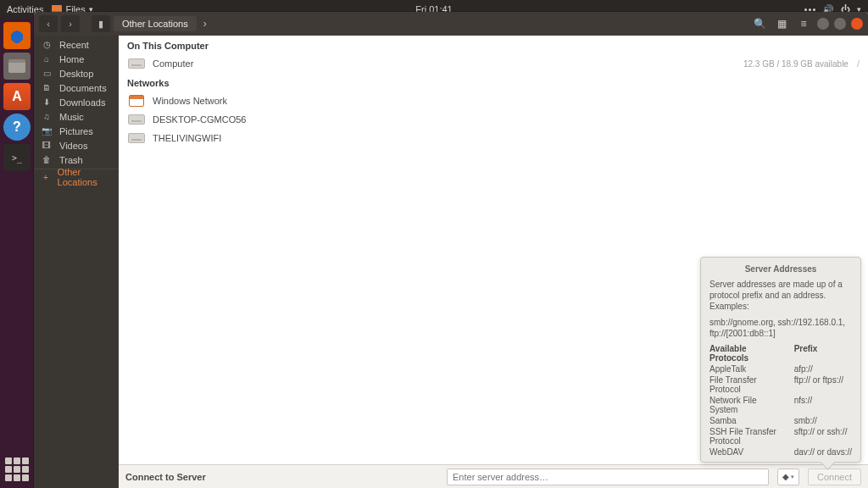 This screenshot has height=488, width=868. Describe the element at coordinates (76, 262) in the screenshot. I see `places-sidebar: ◷Recent ⌂Home ▭Desktop 🗎Documents ⬇Downl…` at that location.